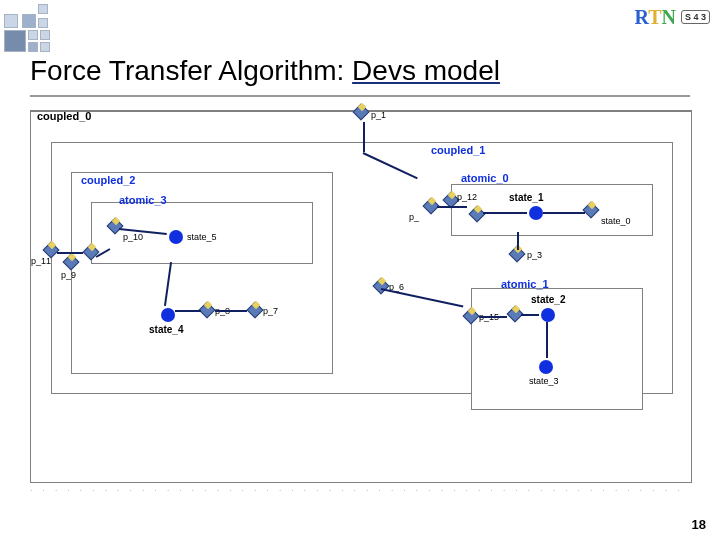 Image resolution: width=720 pixels, height=540 pixels. What do you see at coordinates (669, 17) in the screenshot?
I see `logo-letter-n: N` at bounding box center [669, 17].